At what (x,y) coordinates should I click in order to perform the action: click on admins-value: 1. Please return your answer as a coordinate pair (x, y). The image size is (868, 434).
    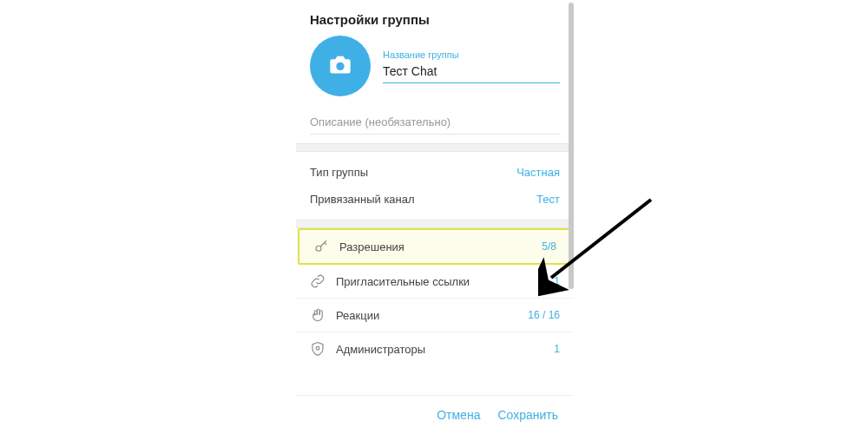
    Looking at the image, I should click on (557, 349).